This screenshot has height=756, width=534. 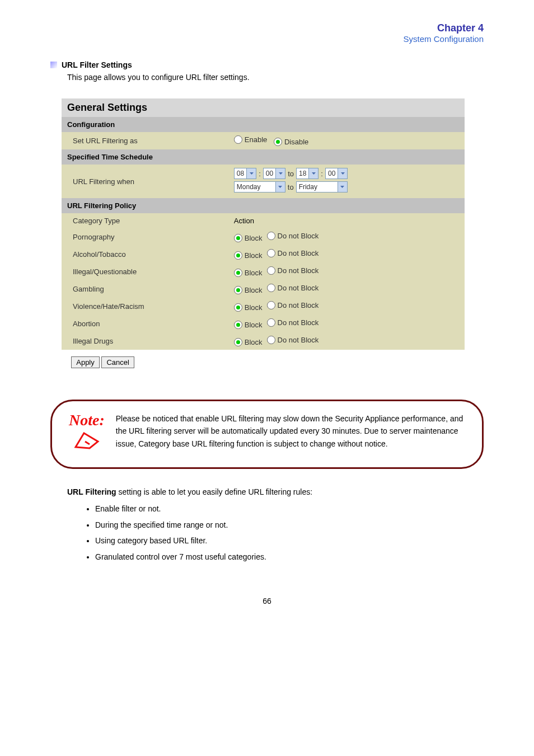 I want to click on policy-row: Violence/Hate/RacismBlockDo not Block, so click(x=263, y=307).